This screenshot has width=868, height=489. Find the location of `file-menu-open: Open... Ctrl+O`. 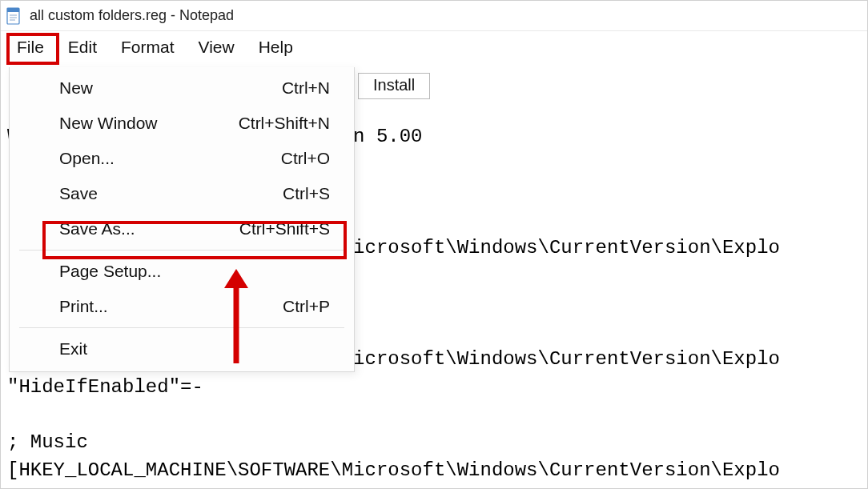

file-menu-open: Open... Ctrl+O is located at coordinates (182, 158).